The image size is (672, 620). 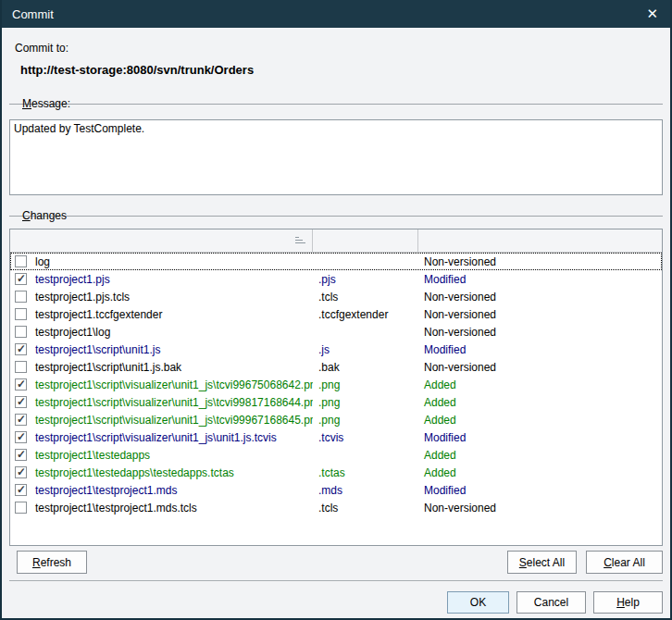 I want to click on file-extension-cell: .tctas, so click(x=366, y=473).